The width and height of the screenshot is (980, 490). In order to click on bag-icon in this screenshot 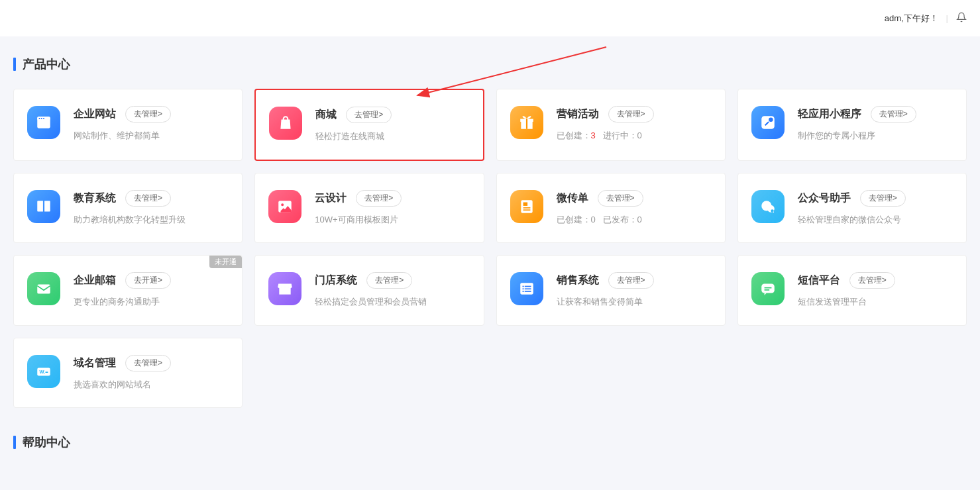, I will do `click(286, 123)`.